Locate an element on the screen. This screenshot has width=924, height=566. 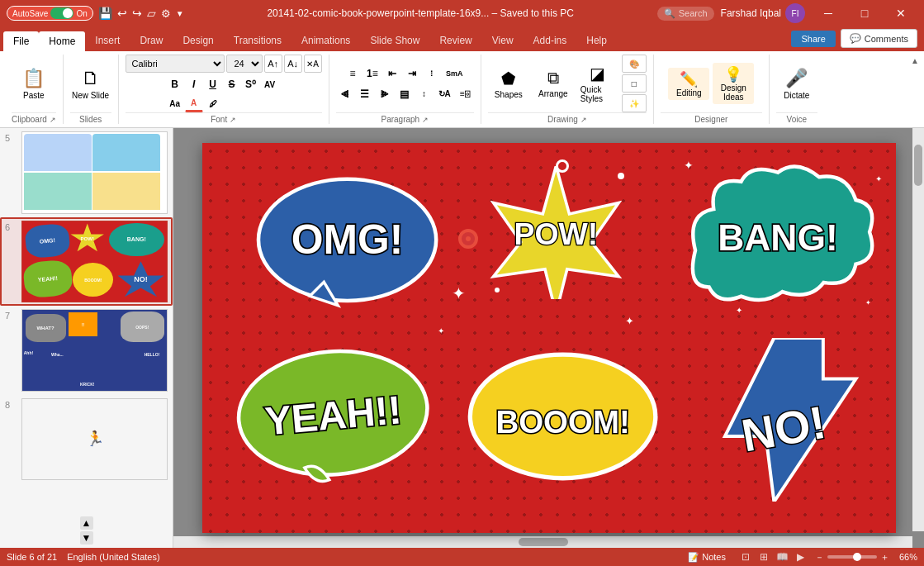
canvas-vscroll is located at coordinates (918, 330).